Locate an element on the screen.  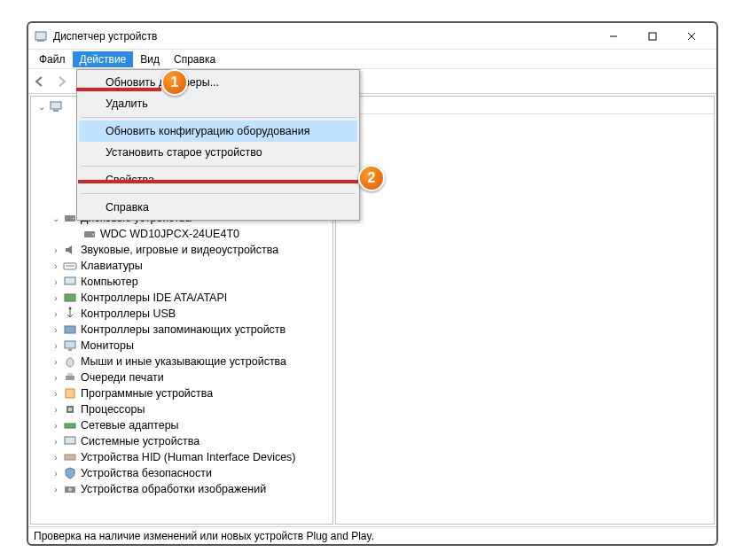
annotation-callout-1: 1 is located at coordinates (175, 82).